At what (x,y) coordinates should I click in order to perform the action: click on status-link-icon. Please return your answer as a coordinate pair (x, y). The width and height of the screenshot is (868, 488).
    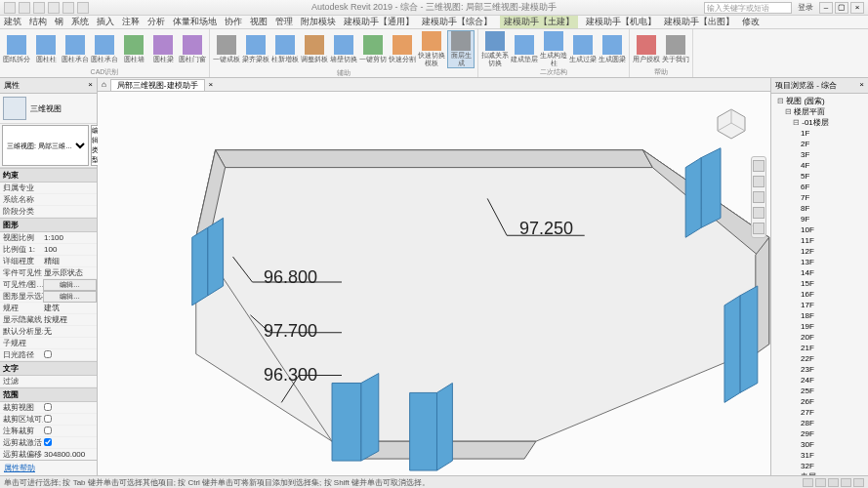
    Looking at the image, I should click on (846, 482).